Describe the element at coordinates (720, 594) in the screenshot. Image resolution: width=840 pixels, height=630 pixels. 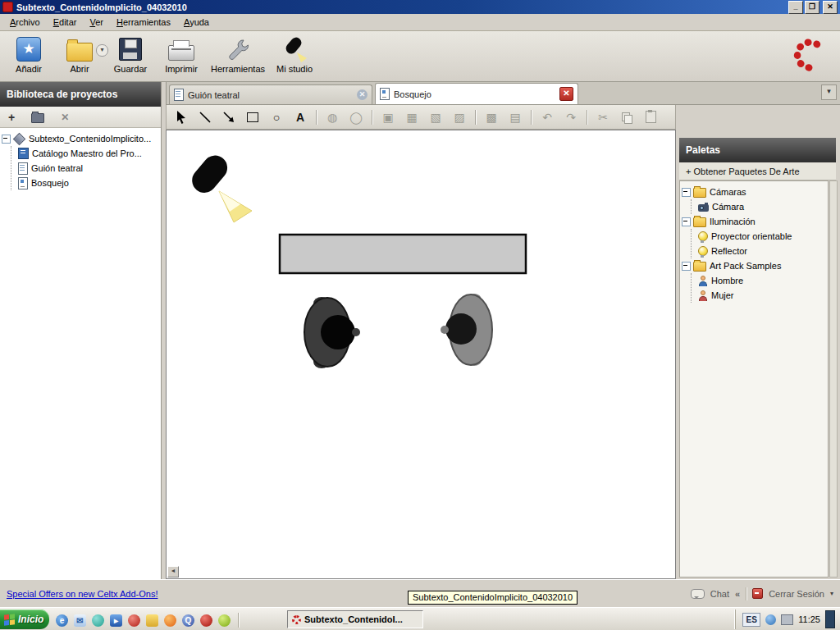
I see `chat-label: Chat` at that location.